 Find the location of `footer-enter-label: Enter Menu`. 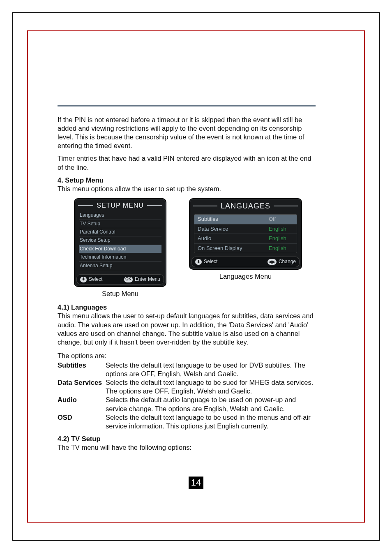

footer-enter-label: Enter Menu is located at coordinates (148, 280).